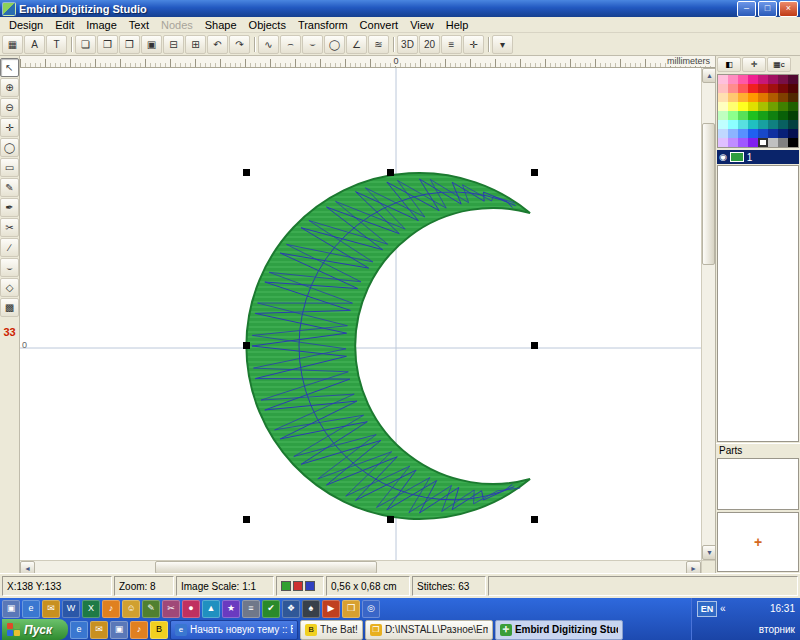 Image resolution: width=800 pixels, height=640 pixels. What do you see at coordinates (221, 25) in the screenshot?
I see `menu-item-shape: Shape` at bounding box center [221, 25].